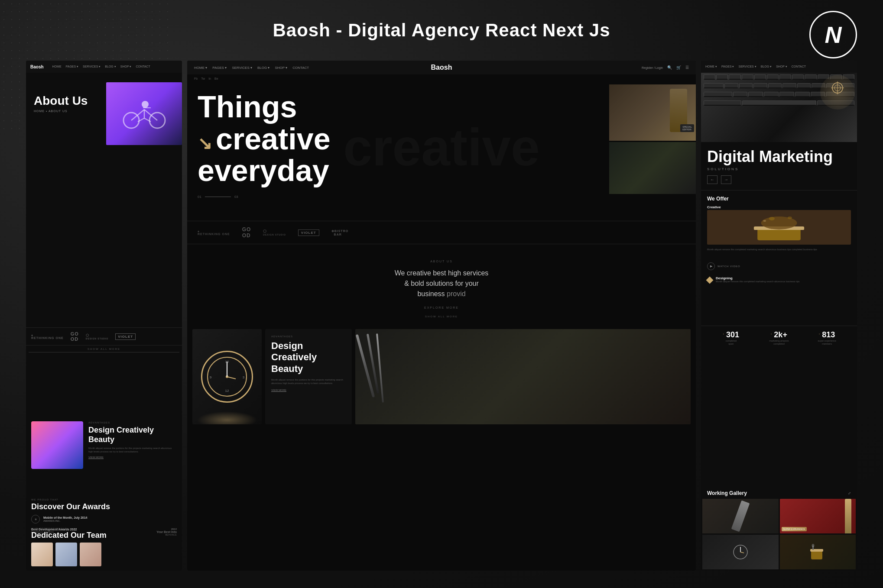  I want to click on right-arrow-right: →, so click(726, 180).